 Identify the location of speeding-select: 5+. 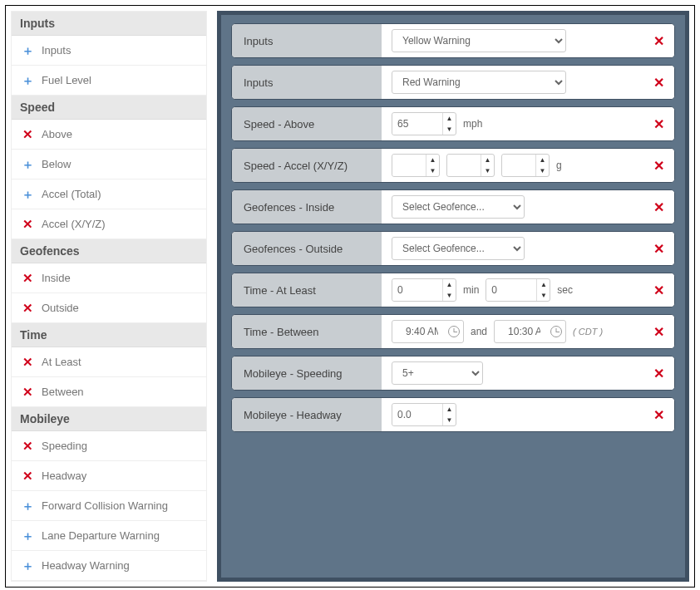
(437, 373).